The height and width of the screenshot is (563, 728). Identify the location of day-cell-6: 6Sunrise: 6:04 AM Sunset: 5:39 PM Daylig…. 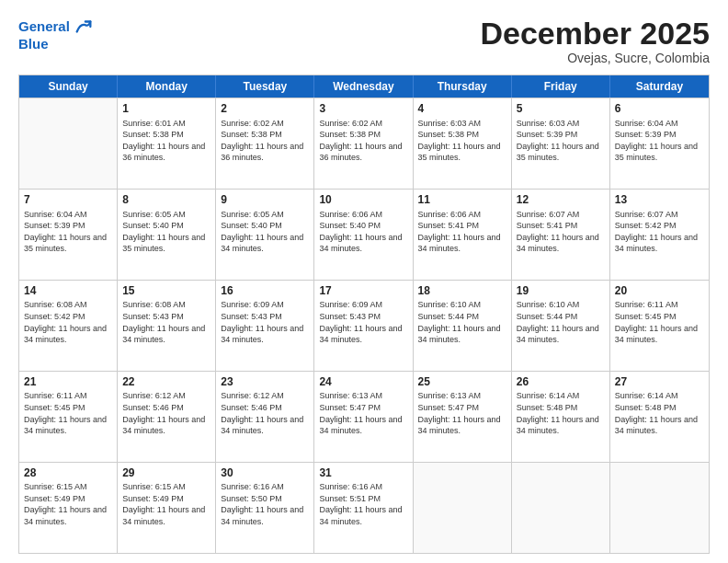
(660, 144).